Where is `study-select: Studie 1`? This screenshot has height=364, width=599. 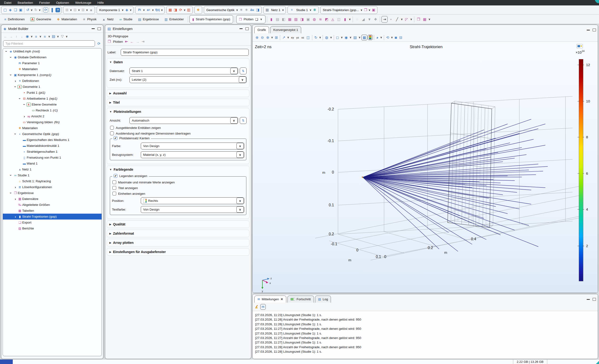 study-select: Studie 1 is located at coordinates (302, 10).